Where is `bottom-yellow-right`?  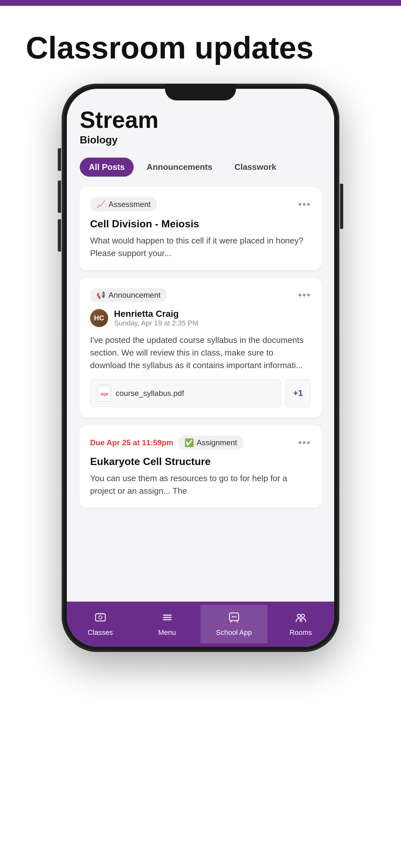 bottom-yellow-right is located at coordinates (361, 832).